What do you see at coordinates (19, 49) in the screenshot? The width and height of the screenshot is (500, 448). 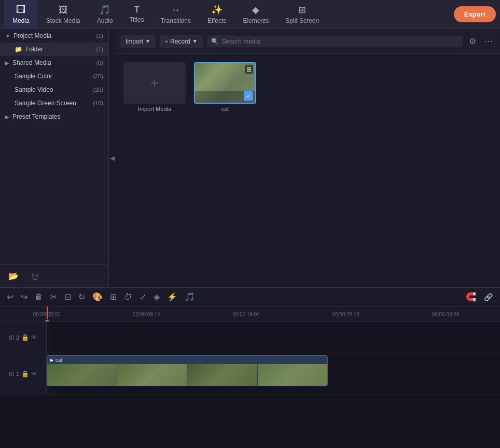 I see `folder-icon: 📁` at bounding box center [19, 49].